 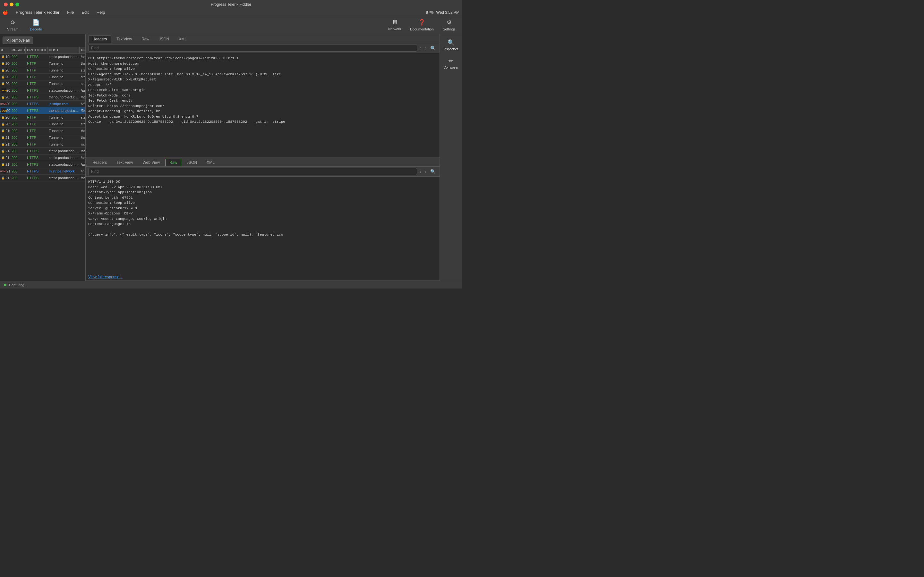 I want to click on table-row: JSON204 200 HTTPS static.production.... …, so click(x=43, y=90).